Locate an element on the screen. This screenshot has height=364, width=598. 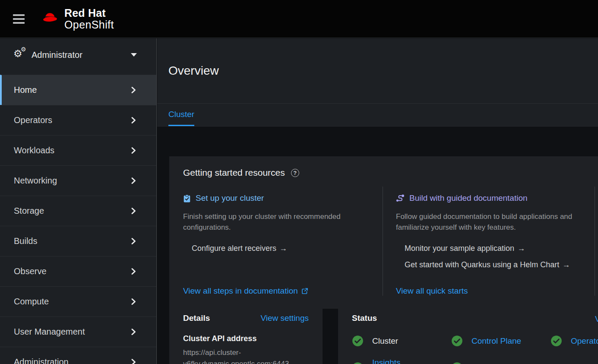
caret-down-icon is located at coordinates (134, 55).